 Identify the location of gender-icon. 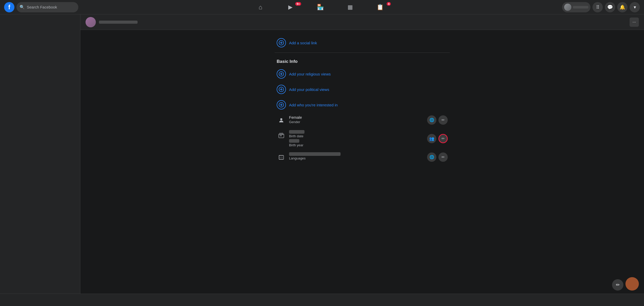
(281, 120).